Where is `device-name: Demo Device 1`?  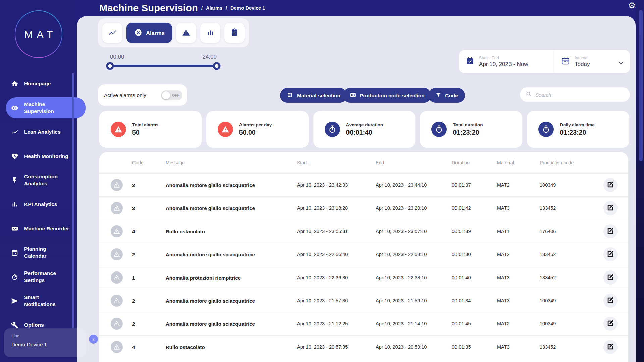 device-name: Demo Device 1 is located at coordinates (45, 345).